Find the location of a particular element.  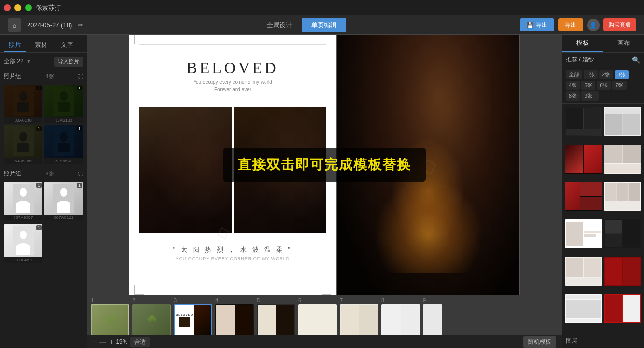

close-button is located at coordinates (7, 8).